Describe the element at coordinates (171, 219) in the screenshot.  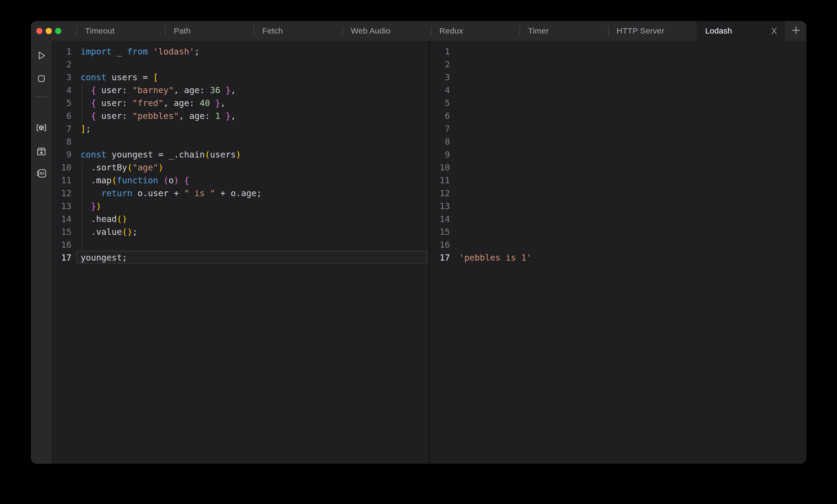
I see `code-line: .head()` at that location.